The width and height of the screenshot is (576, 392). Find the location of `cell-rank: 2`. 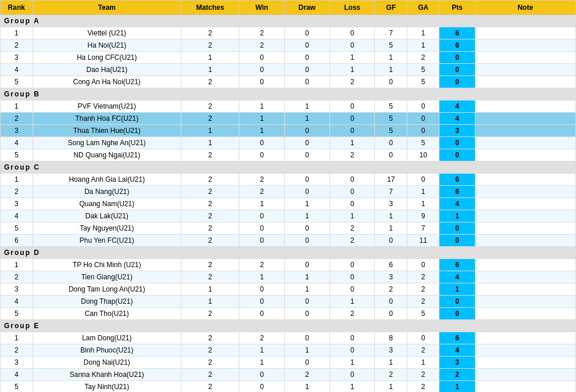

cell-rank: 2 is located at coordinates (17, 45).